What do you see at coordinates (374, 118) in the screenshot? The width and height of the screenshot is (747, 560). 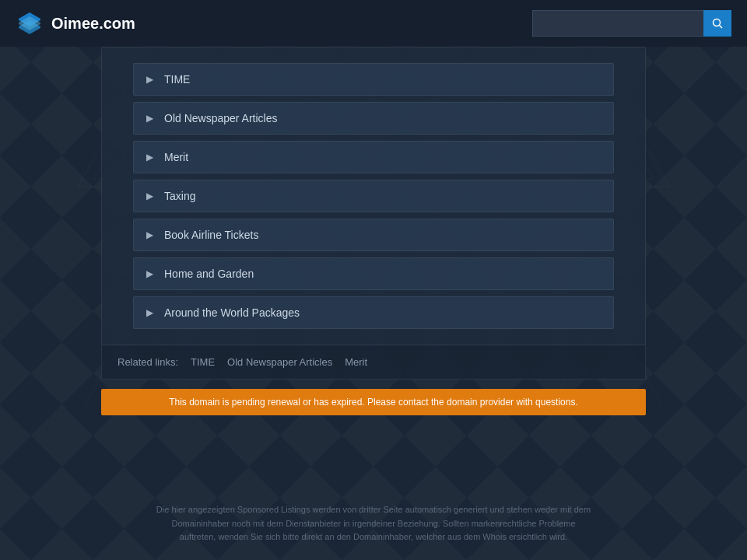 I see `menu-item-old-newspaper: ▶ Old Newspaper Articles` at bounding box center [374, 118].